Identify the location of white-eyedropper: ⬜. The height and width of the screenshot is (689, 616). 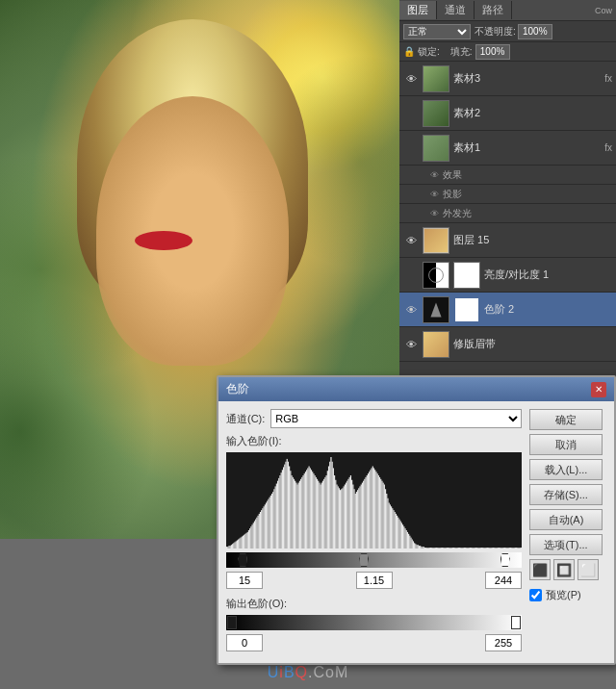
(588, 570).